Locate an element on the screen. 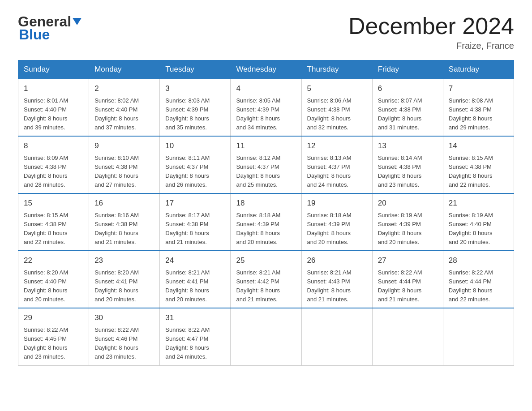  day-info: Sunrise: 8:21 AM Sunset: 4:42 PM Dayligh… is located at coordinates (266, 287).